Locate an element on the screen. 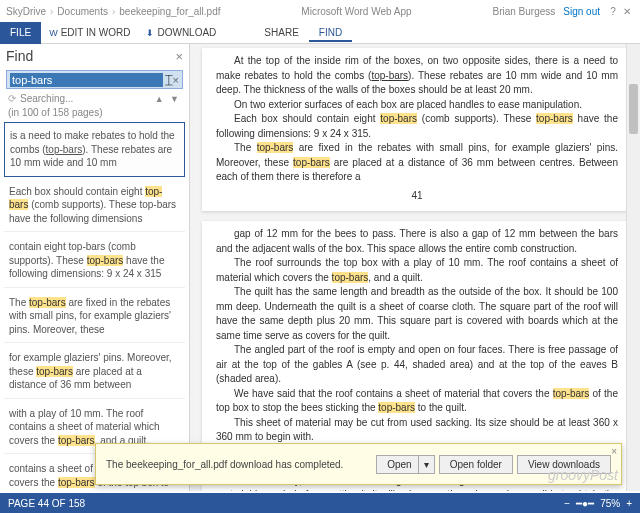  breadcrumb-file: beekeeping_for_all.pdf is located at coordinates (170, 12).